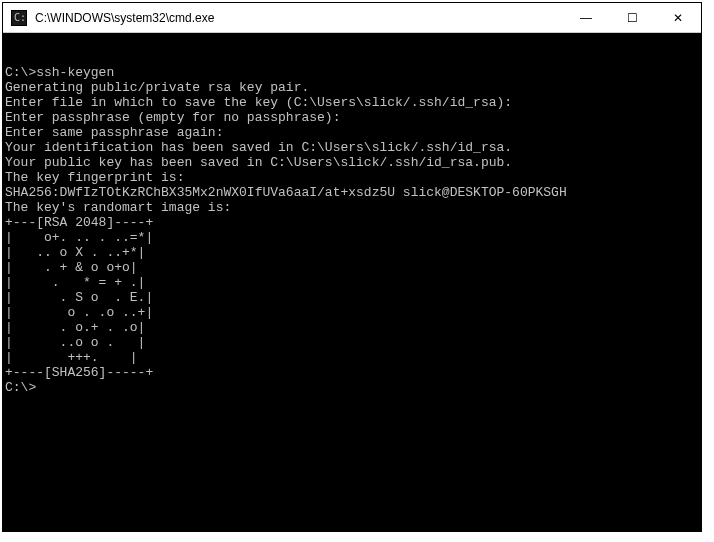  What do you see at coordinates (352, 282) in the screenshot?
I see `terminal-line: | . * = + .|` at bounding box center [352, 282].